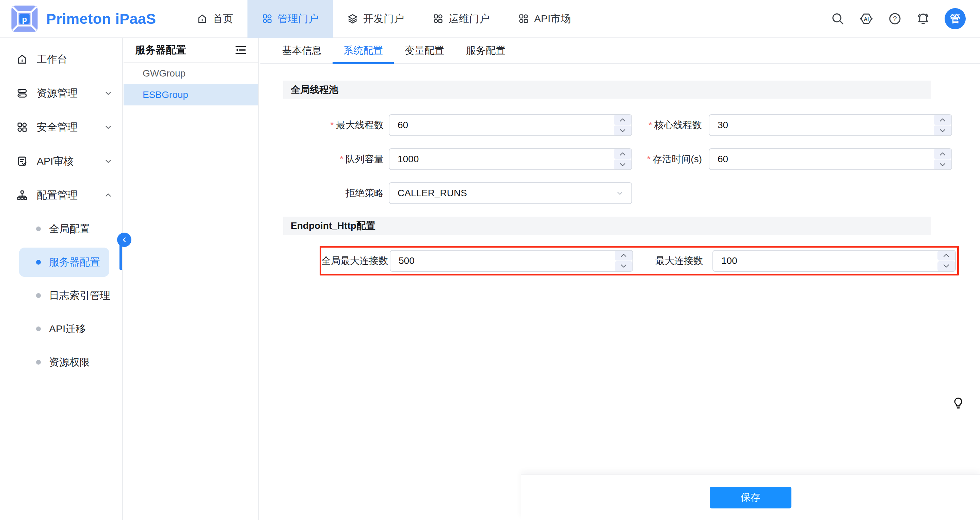 The height and width of the screenshot is (520, 980). I want to click on max-thread-count-field, so click(511, 125).